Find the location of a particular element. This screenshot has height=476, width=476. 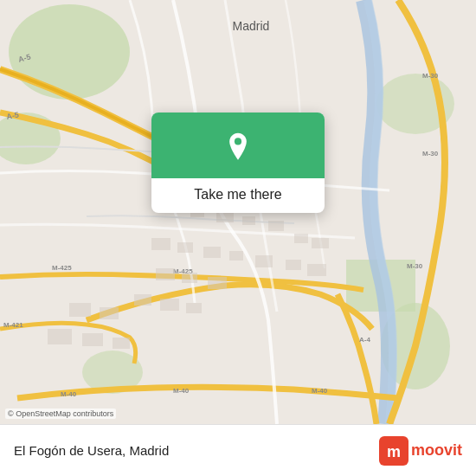

location-pin-icon is located at coordinates (238, 147).